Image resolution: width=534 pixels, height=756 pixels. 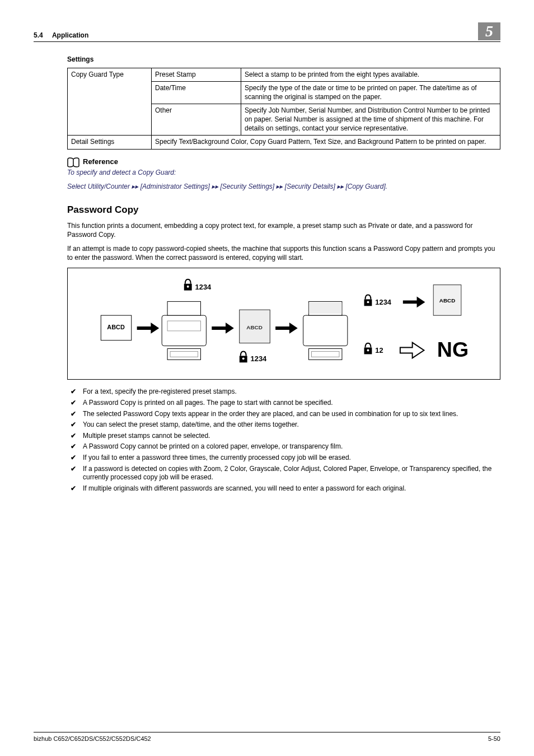 What do you see at coordinates (284, 447) in the screenshot?
I see `list-item: A Password Copy cannot be printed on a c…` at bounding box center [284, 447].